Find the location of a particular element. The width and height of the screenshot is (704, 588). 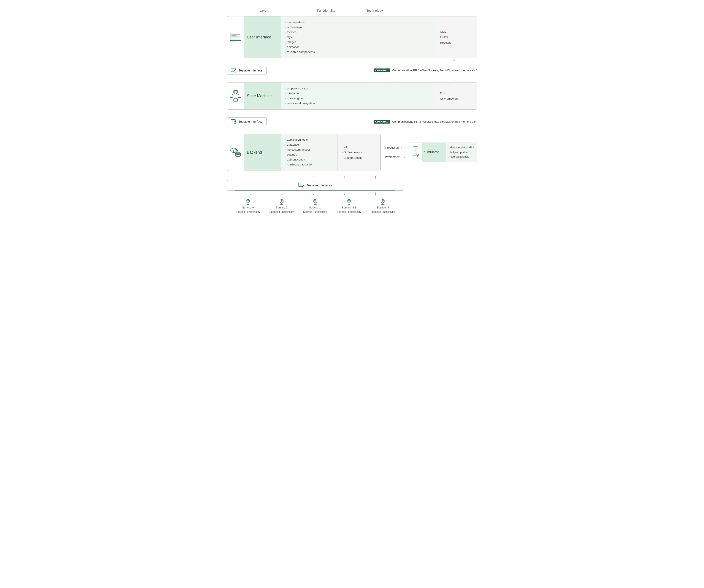

optional-badge-2: OPTIONAL is located at coordinates (382, 121).